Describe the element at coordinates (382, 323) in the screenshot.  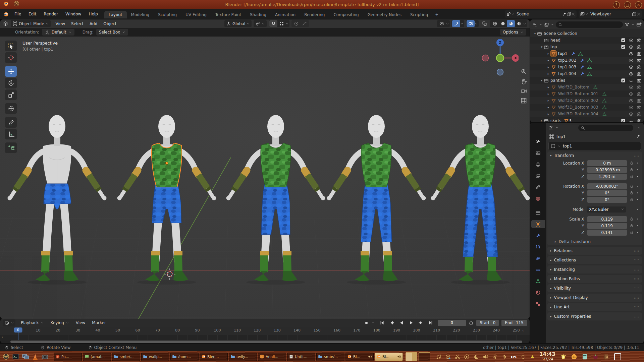
I see `jump-to-start-button` at that location.